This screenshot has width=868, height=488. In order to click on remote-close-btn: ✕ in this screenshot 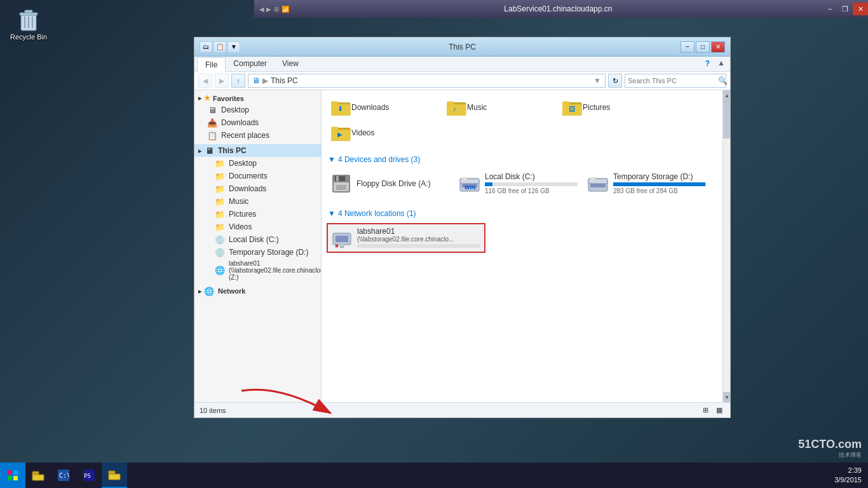, I will do `click(860, 9)`.